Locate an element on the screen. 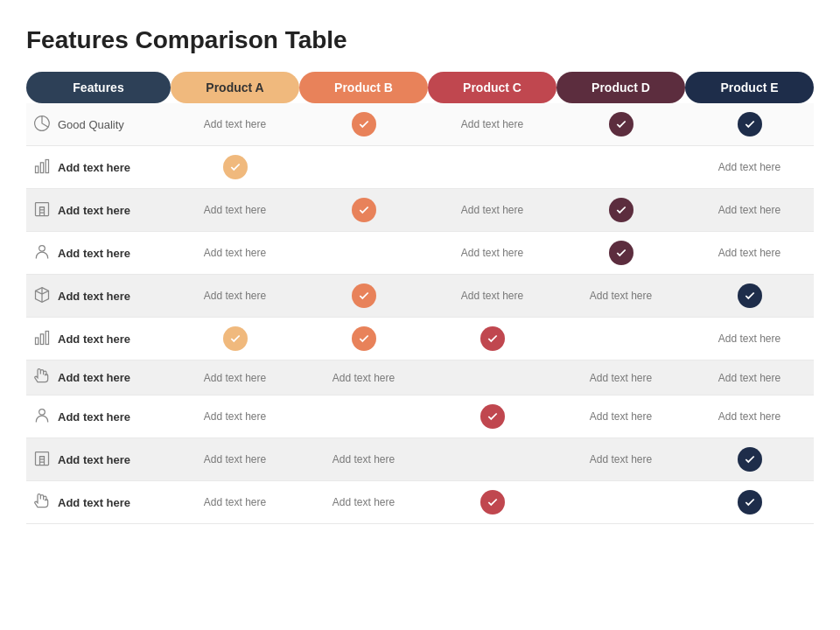 The image size is (840, 630). header-product-b: Product B is located at coordinates (364, 88).